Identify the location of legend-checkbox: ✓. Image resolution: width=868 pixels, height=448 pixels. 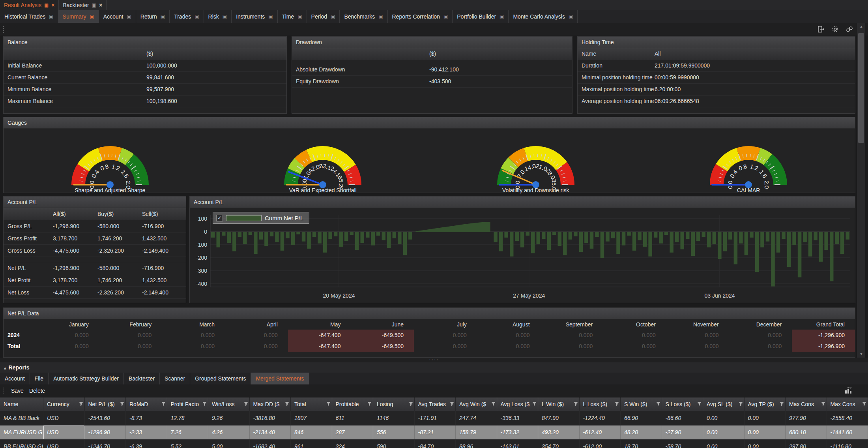
(219, 218).